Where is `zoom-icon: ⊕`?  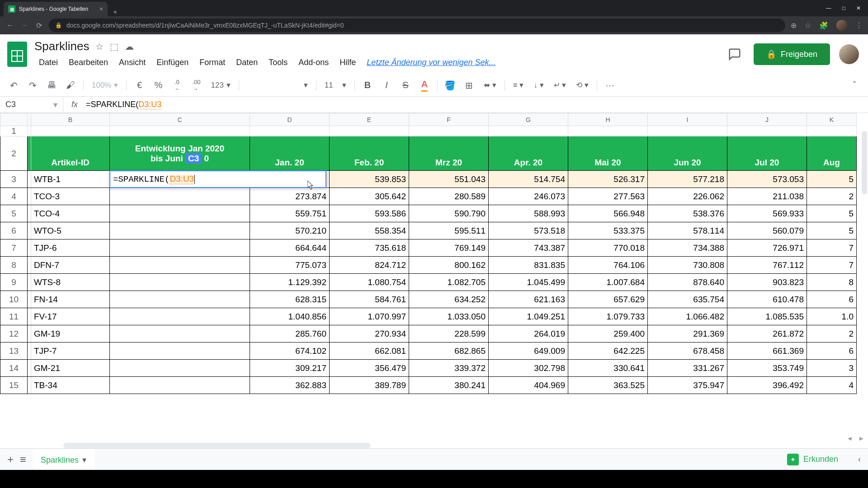
zoom-icon: ⊕ is located at coordinates (794, 25).